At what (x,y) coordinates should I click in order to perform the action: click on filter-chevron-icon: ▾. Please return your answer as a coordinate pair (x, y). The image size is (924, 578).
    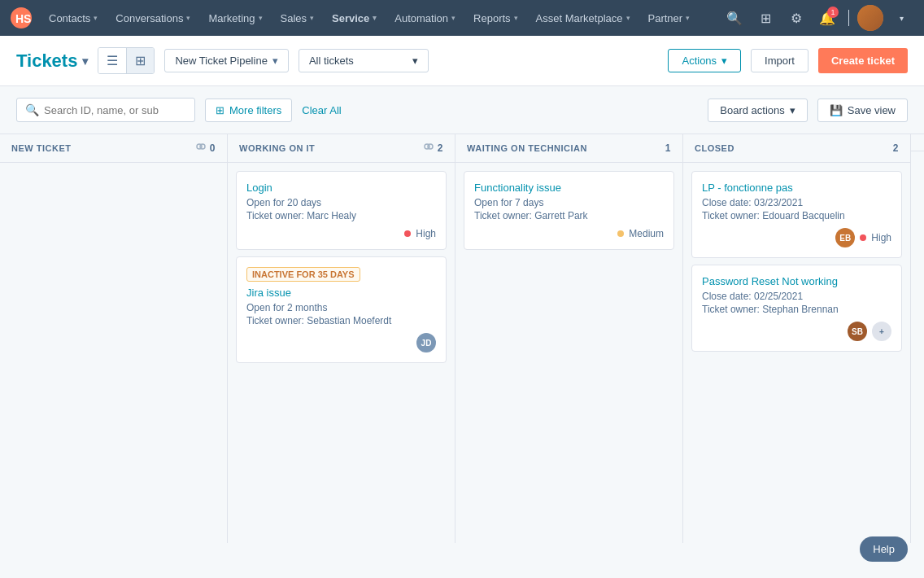
    Looking at the image, I should click on (415, 60).